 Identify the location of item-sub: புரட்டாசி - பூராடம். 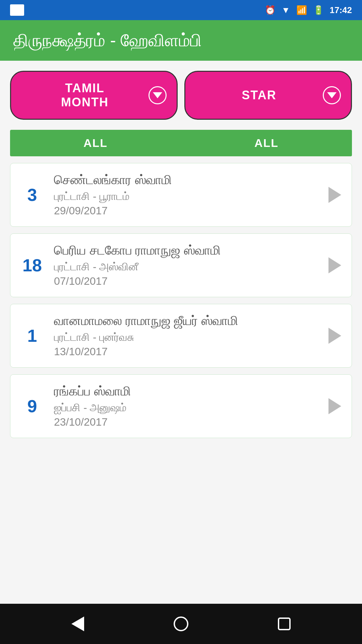
(186, 197).